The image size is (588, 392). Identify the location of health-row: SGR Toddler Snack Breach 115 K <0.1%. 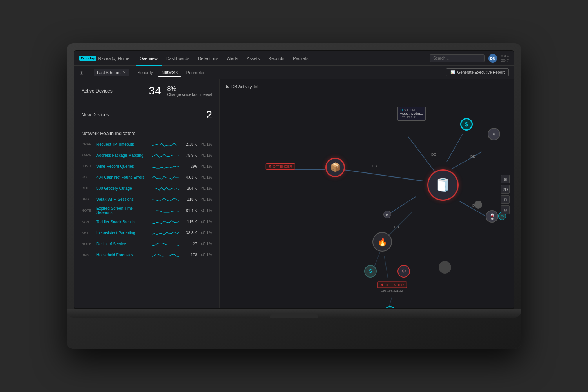
(147, 222).